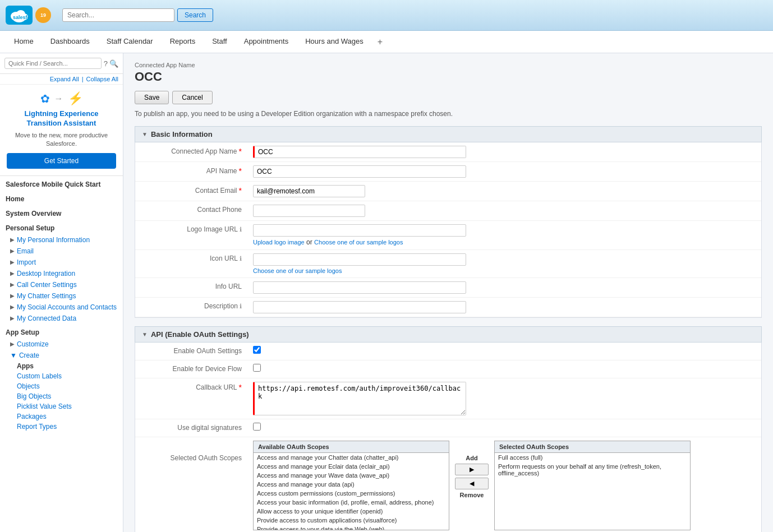 This screenshot has width=773, height=532. Describe the element at coordinates (380, 41) in the screenshot. I see `nav-add: +` at that location.